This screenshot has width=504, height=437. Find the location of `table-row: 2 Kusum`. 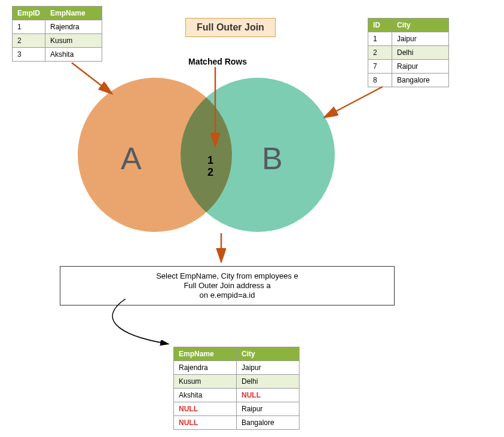

table-row: 2 Kusum is located at coordinates (57, 41).